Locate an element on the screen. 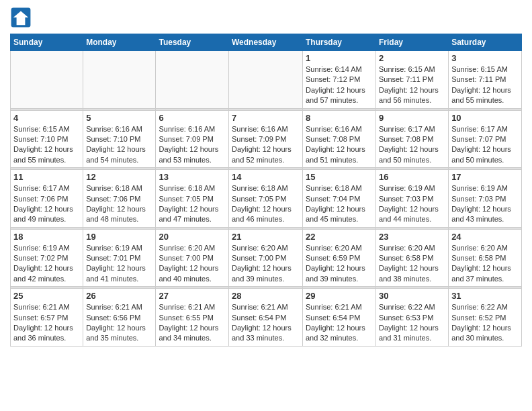 The height and width of the screenshot is (411, 532). day-info: Sunrise: 6:16 AM Sunset: 7:10 PM Dayligh… is located at coordinates (120, 145).